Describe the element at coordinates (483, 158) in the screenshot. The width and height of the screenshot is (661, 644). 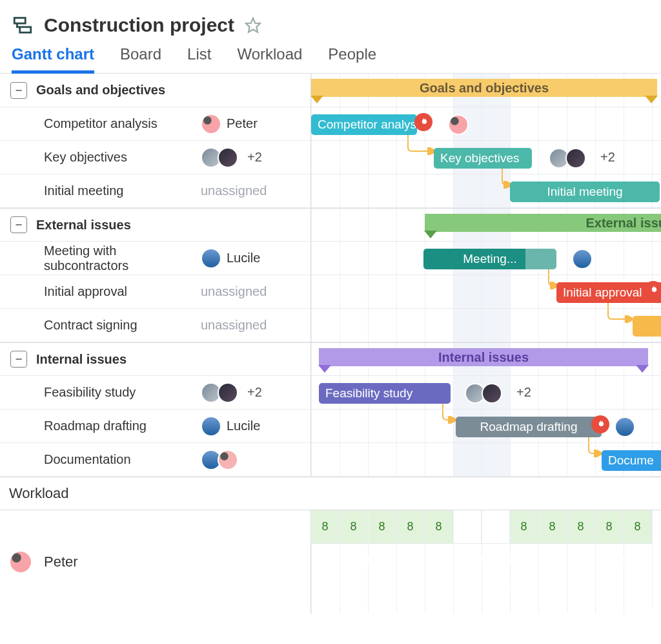
I see `task-bar: Key objectives` at that location.